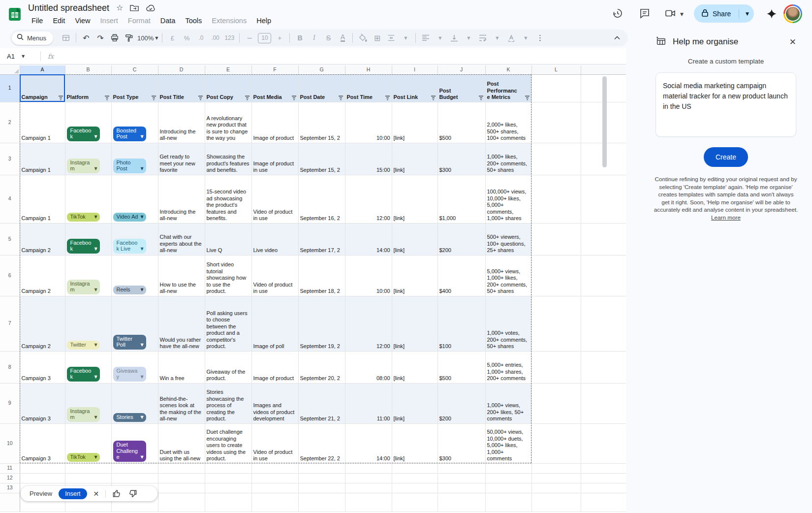 The height and width of the screenshot is (513, 812). What do you see at coordinates (322, 199) in the screenshot?
I see `cell-post-date: September 16, 2` at bounding box center [322, 199].